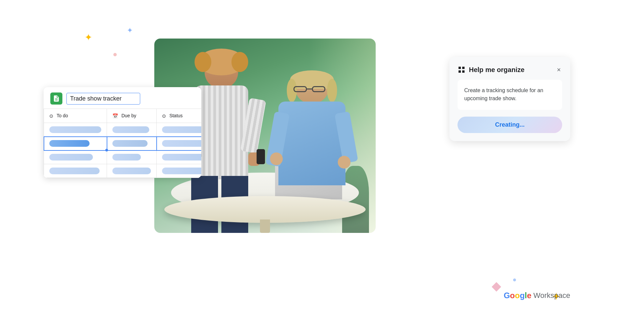 The height and width of the screenshot is (317, 644). I want to click on sheets-header, so click(122, 98).